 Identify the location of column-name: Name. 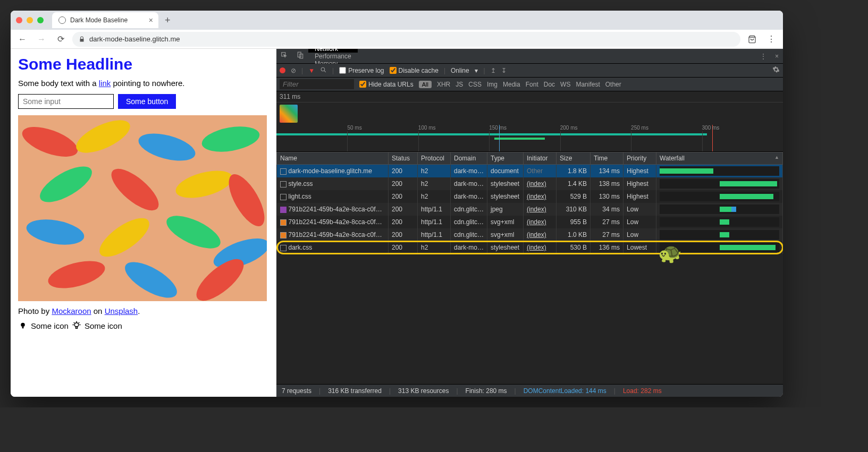
(333, 158).